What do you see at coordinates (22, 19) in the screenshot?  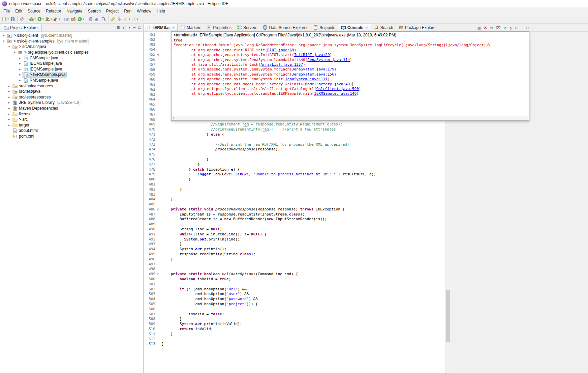 I see `skip-breakpoints-button` at bounding box center [22, 19].